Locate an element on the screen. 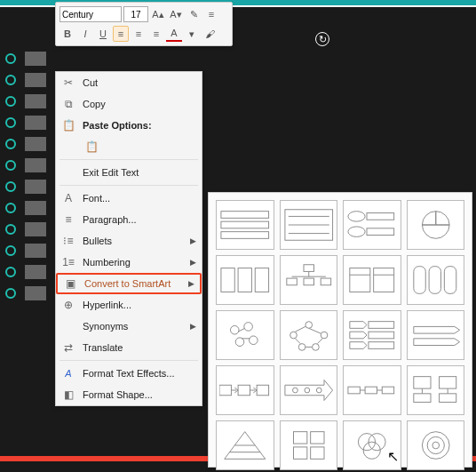 This screenshot has height=472, width=476. smartart-option-vertical-chevron-list is located at coordinates (372, 335).